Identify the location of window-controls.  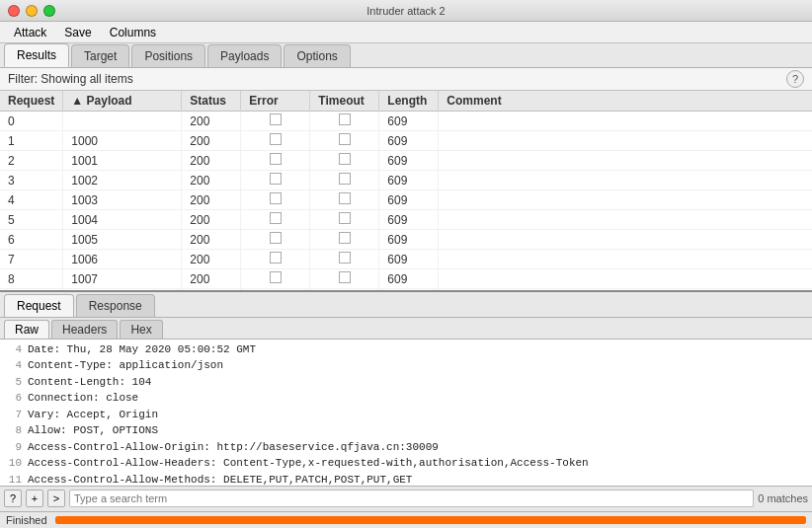
(32, 11).